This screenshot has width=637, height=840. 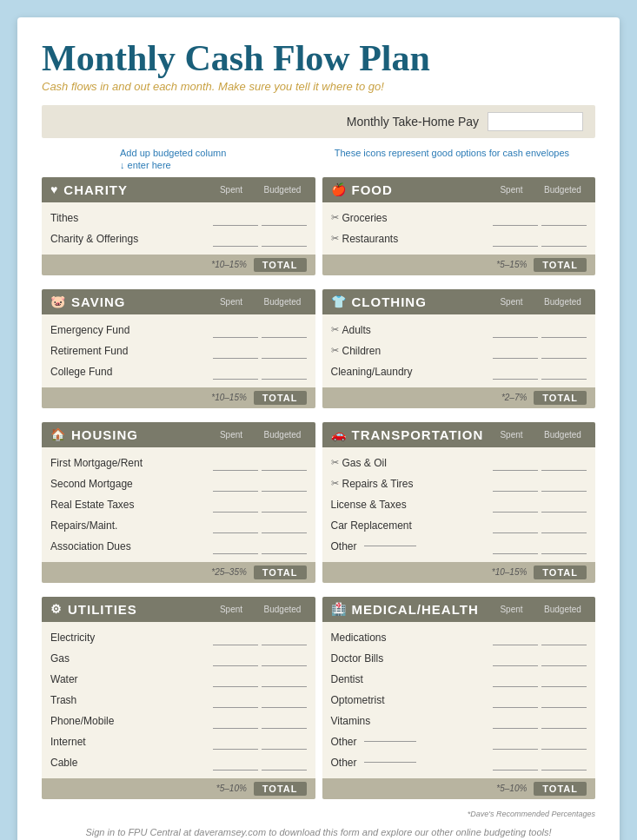 I want to click on section-clothing-title: 👕 CLOTHING, so click(x=379, y=302).